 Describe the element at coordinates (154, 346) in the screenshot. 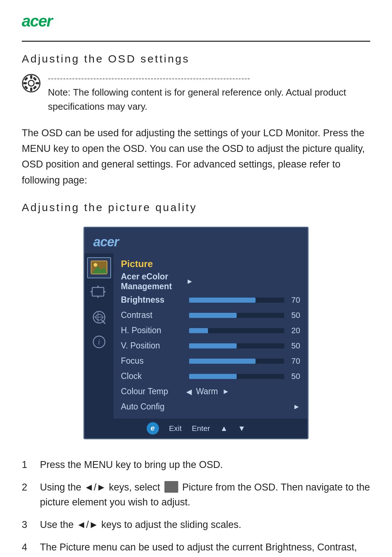

I see `osd-label-vposition: V. Position` at that location.